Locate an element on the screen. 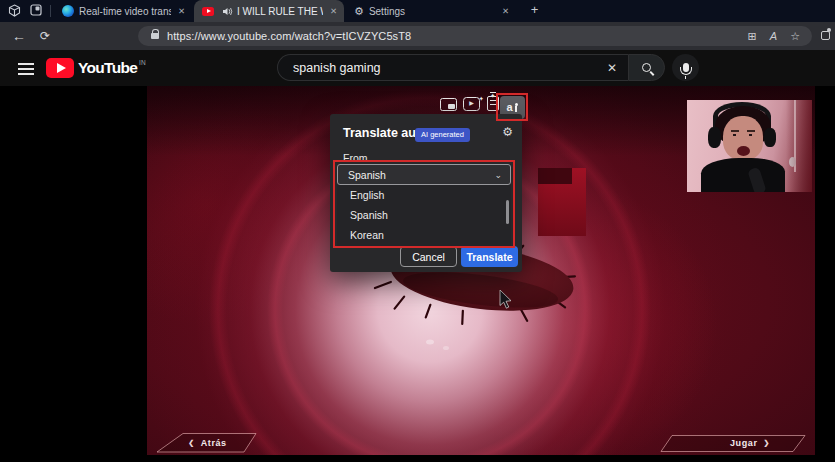 The image size is (835, 462). dialog-settings-gear-icon: ⚙ is located at coordinates (508, 132).